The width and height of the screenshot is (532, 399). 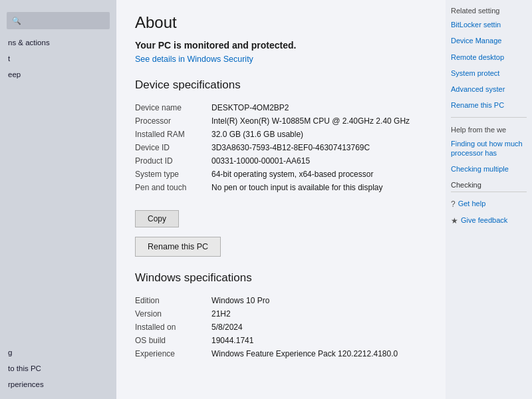 What do you see at coordinates (281, 59) in the screenshot?
I see `security-details-link: See details in Windows Security` at bounding box center [281, 59].